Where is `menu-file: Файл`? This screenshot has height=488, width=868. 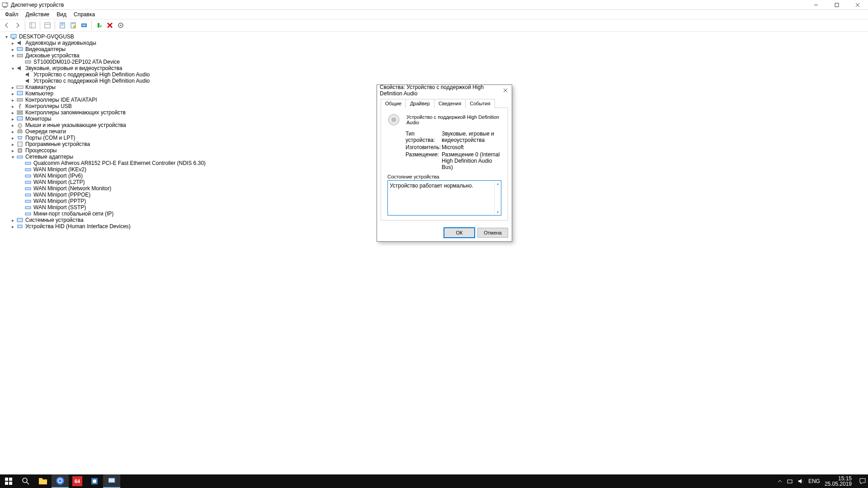
menu-file: Файл is located at coordinates (12, 14).